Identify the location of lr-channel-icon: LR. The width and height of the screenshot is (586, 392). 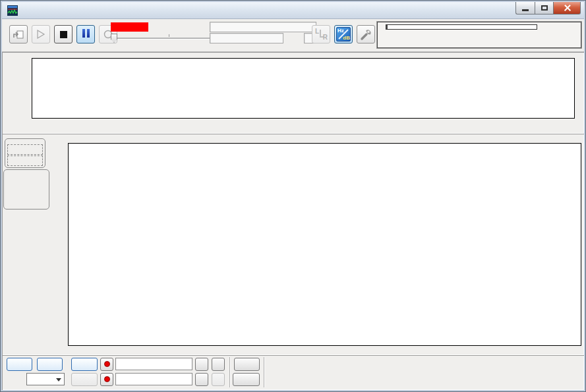
(321, 34).